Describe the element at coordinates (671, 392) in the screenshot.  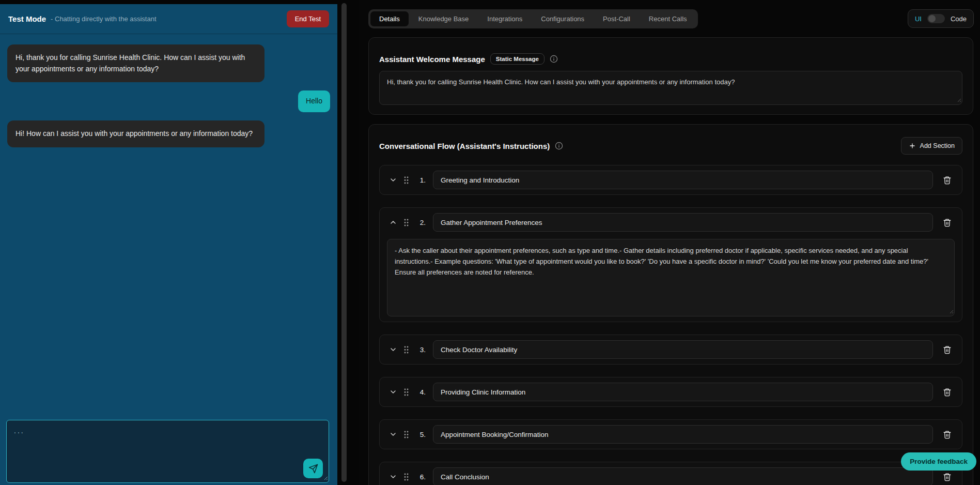
I see `flow-section-row: 4.` at that location.